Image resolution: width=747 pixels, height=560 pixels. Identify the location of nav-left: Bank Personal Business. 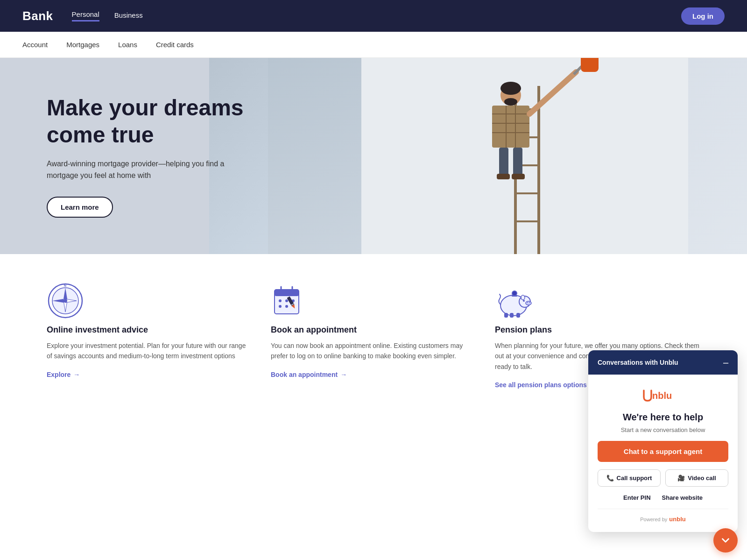
(83, 16).